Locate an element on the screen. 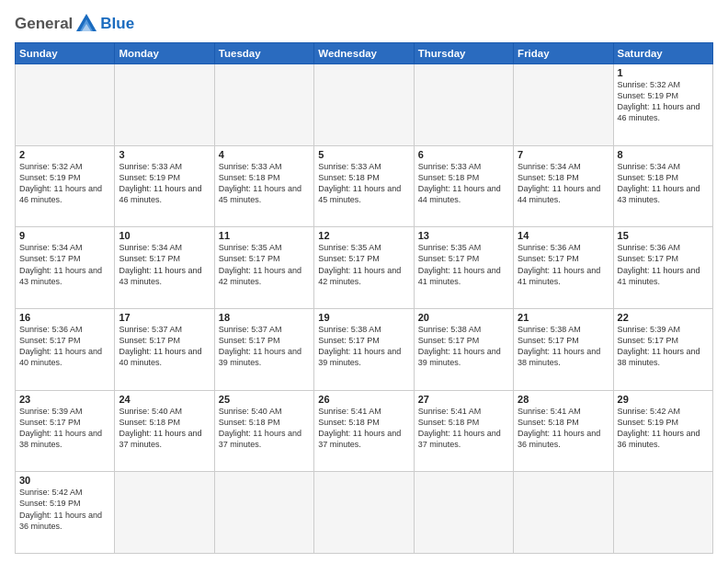 This screenshot has height=563, width=728. day-info: Sunrise: 5:34 AM Sunset: 5:17 PM Dayligh… is located at coordinates (64, 265).